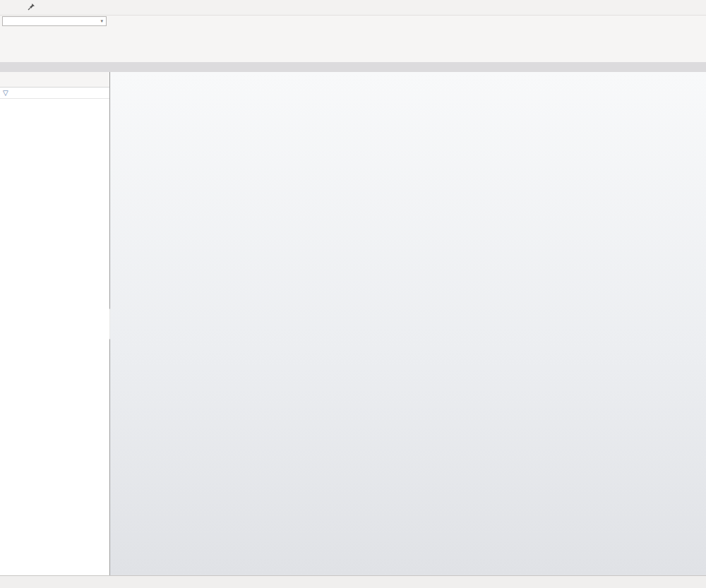 The width and height of the screenshot is (706, 588). I want to click on tree-filter-row: ▽, so click(55, 93).